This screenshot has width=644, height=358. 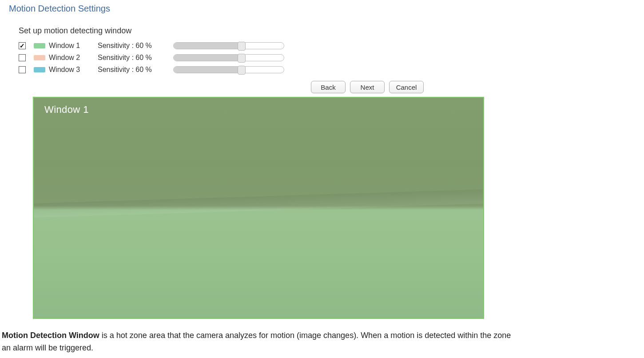 What do you see at coordinates (48, 348) in the screenshot?
I see `explain-line-2: an alarm will be triggered.` at bounding box center [48, 348].